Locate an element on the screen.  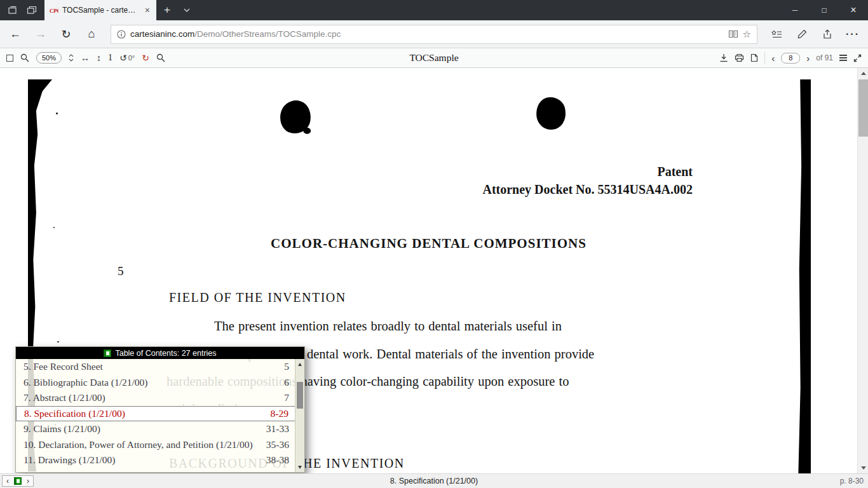
ink-notes-icon is located at coordinates (802, 34).